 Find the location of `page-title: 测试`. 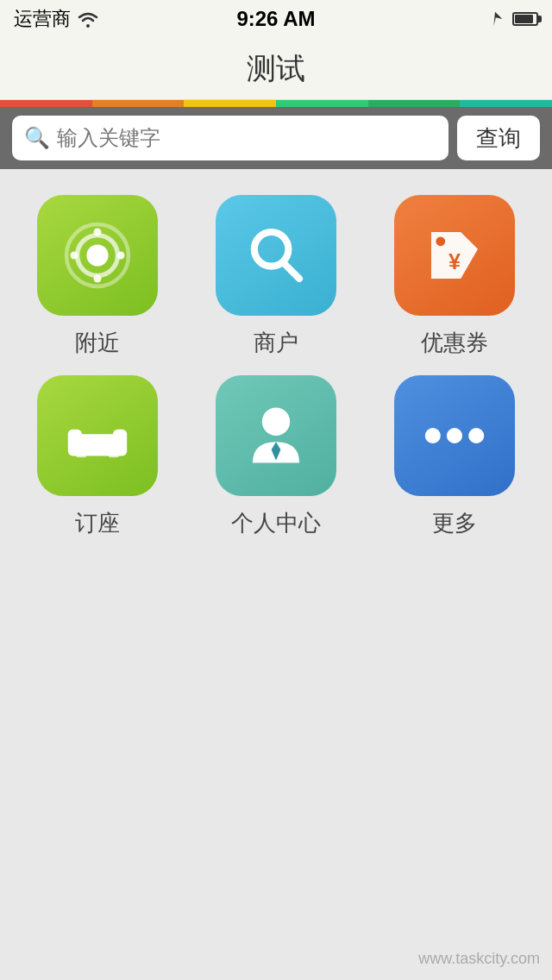

page-title: 测试 is located at coordinates (276, 69).